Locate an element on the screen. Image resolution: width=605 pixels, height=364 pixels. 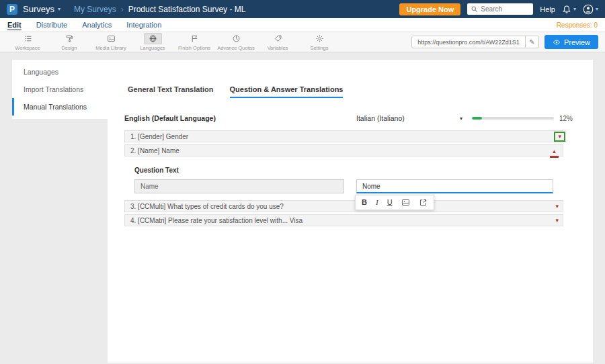
toolbar-item-media-library: Media Library is located at coordinates (111, 42).